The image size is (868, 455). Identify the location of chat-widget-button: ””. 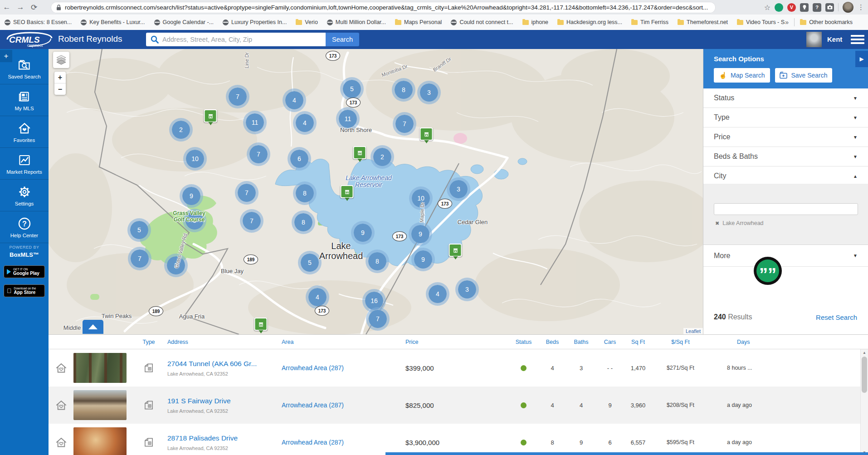
(768, 271).